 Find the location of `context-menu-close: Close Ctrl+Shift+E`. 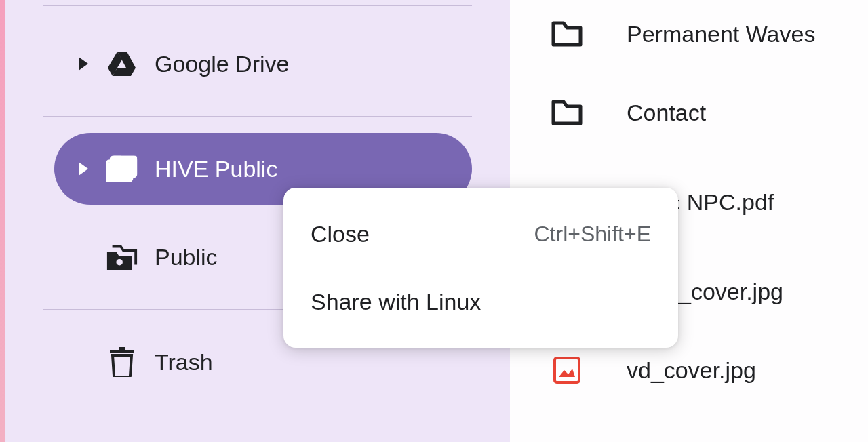

context-menu-close: Close Ctrl+Shift+E is located at coordinates (481, 234).